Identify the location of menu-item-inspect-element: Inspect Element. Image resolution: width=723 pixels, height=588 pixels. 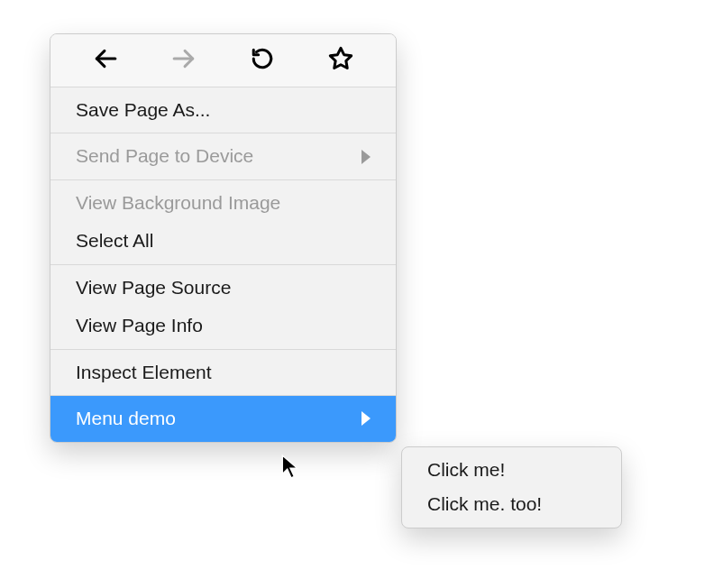
(224, 372).